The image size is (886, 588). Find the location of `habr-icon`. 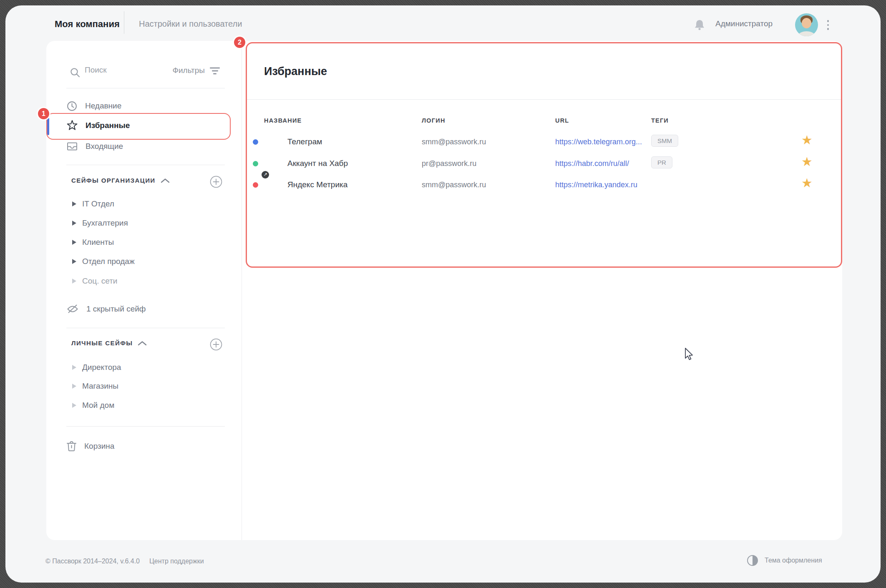

habr-icon is located at coordinates (271, 163).